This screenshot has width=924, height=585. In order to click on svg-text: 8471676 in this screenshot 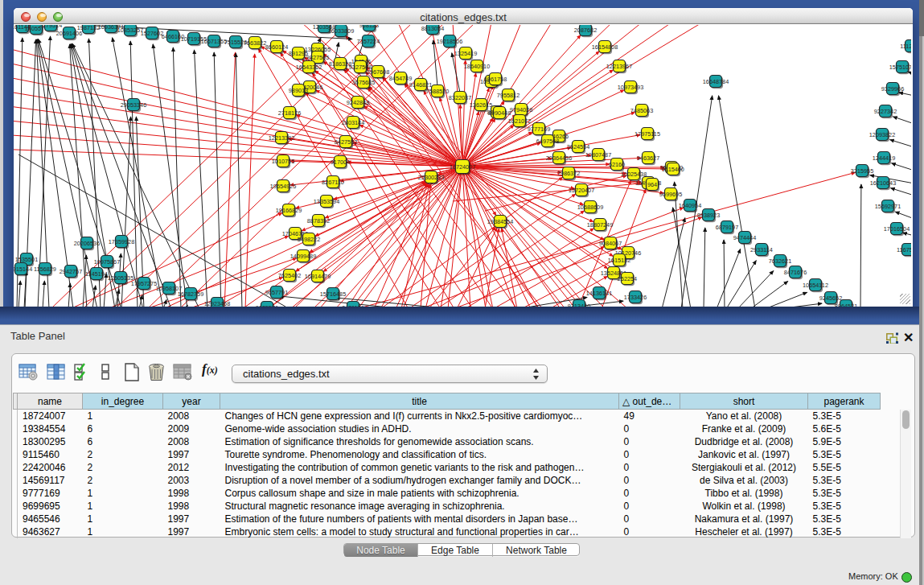, I will do `click(795, 272)`.